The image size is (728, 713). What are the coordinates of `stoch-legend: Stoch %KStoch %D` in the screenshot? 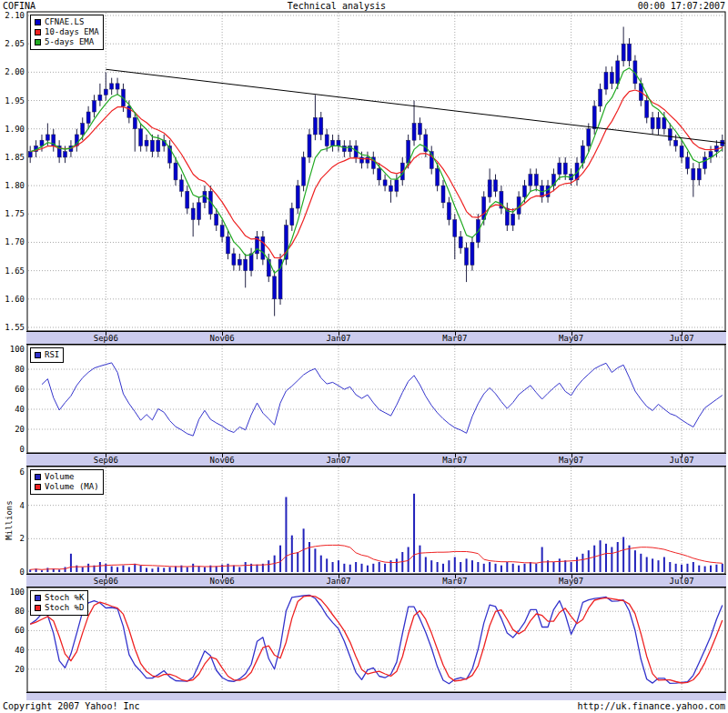 It's located at (59, 603).